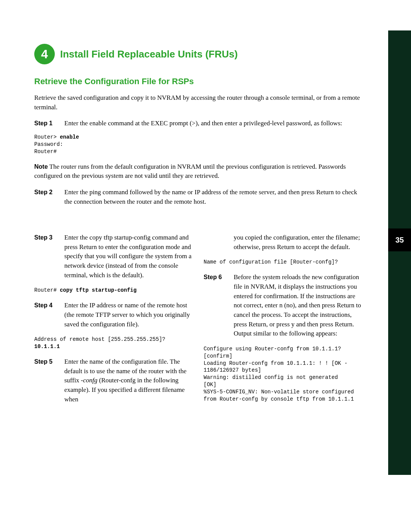  What do you see at coordinates (282, 242) in the screenshot?
I see `step-5-continued: you copied the configuration, enter the …` at bounding box center [282, 242].